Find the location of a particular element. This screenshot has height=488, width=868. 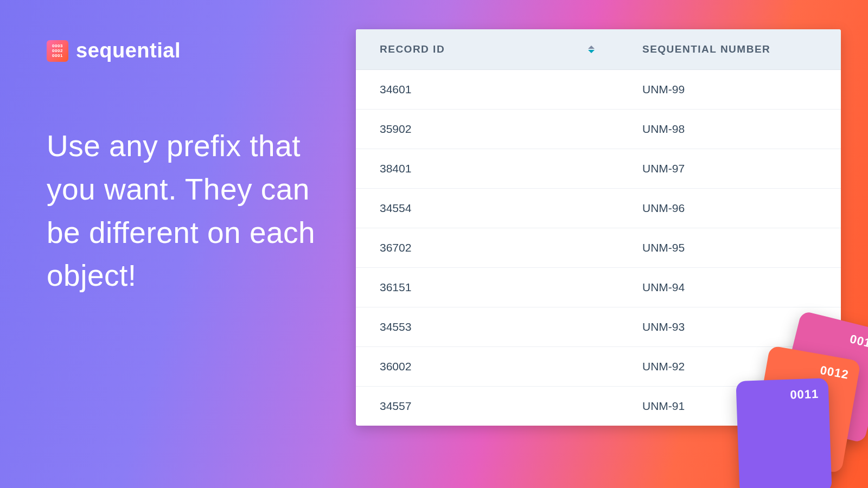

cell-sequential-number: UNM-99 is located at coordinates (730, 89).